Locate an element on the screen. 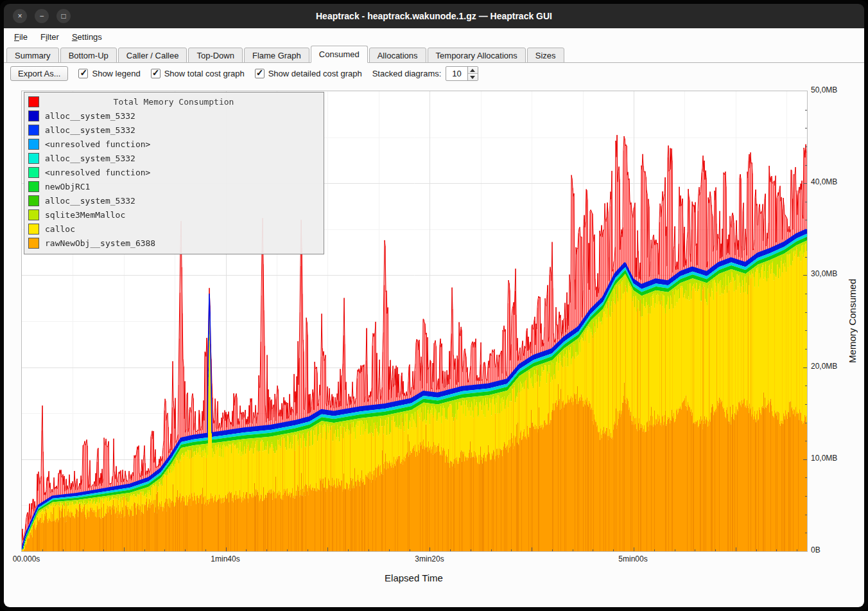 The height and width of the screenshot is (611, 868). tab-allocations: Allocations is located at coordinates (398, 55).